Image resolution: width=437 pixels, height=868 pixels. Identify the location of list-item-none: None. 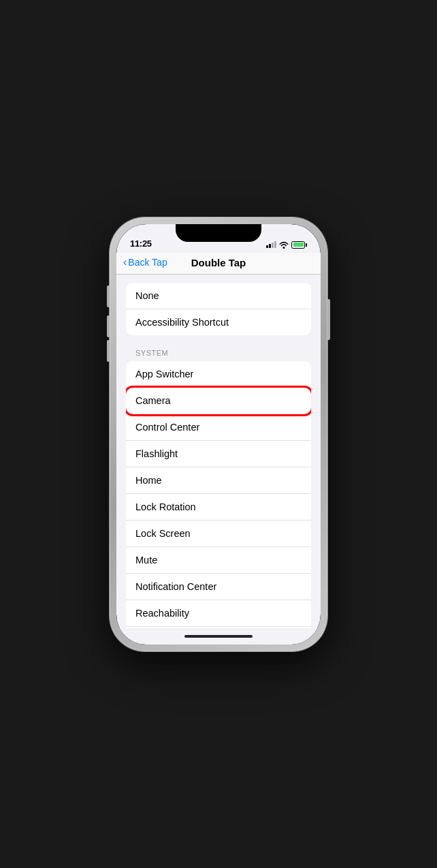
(218, 296).